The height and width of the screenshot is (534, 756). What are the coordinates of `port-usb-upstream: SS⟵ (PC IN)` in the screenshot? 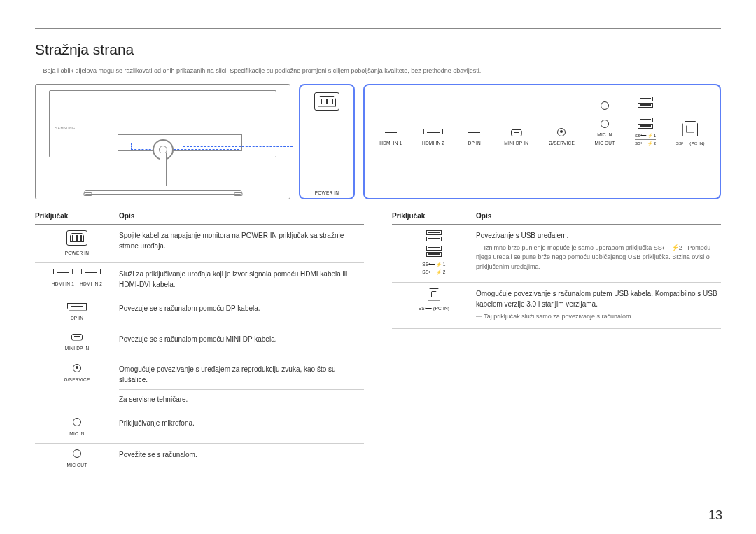 It's located at (690, 133).